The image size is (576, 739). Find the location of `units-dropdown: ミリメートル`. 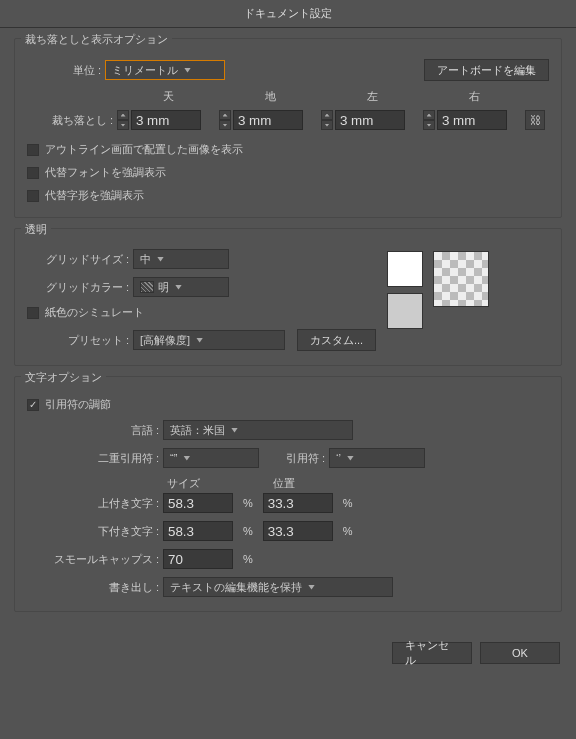

units-dropdown: ミリメートル is located at coordinates (165, 70).